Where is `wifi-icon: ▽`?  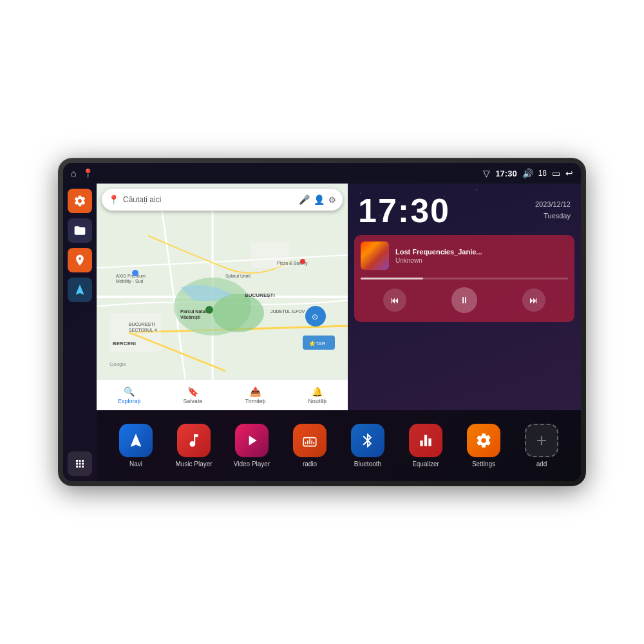
wifi-icon: ▽ is located at coordinates (487, 173).